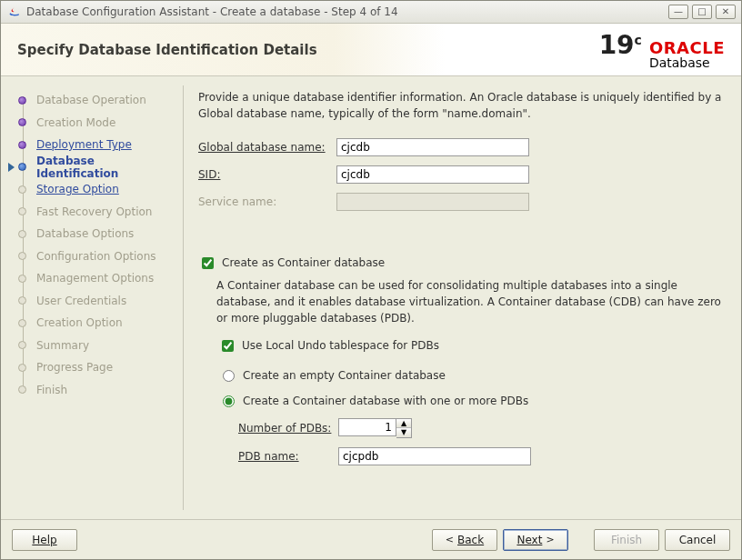  I want to click on footer: Help < Back Next > Finish Cancel, so click(371, 539).